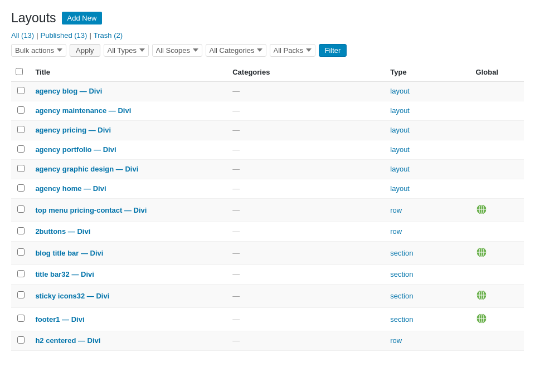 The width and height of the screenshot is (535, 392). I want to click on row-title-link: agency portfolio — Divi, so click(76, 149).